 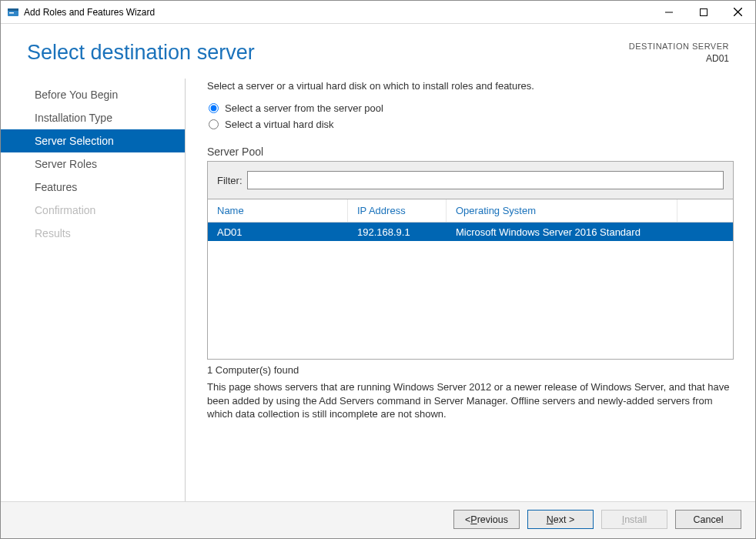 I want to click on info-text: This page shows servers that are running…, so click(x=470, y=400).